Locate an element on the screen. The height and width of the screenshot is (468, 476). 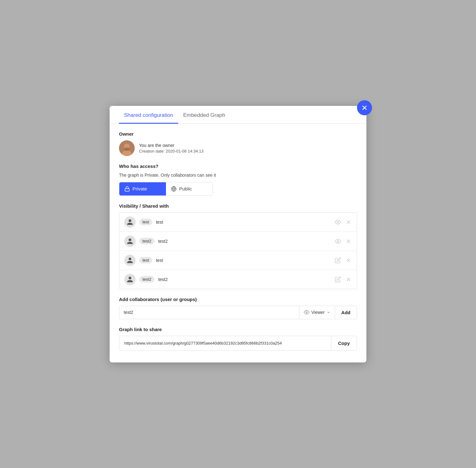
owner-date: Creation date: 2020-01-08 14:34:13 is located at coordinates (171, 151).